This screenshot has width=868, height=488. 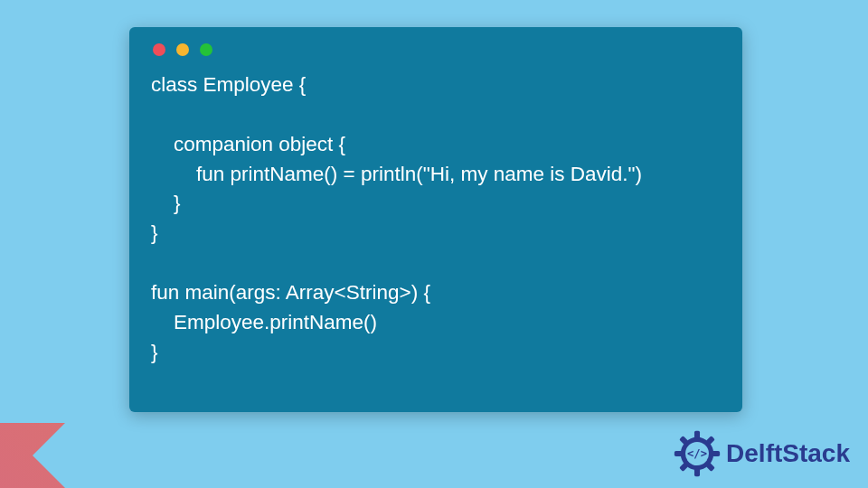 I want to click on minimize-icon, so click(x=183, y=50).